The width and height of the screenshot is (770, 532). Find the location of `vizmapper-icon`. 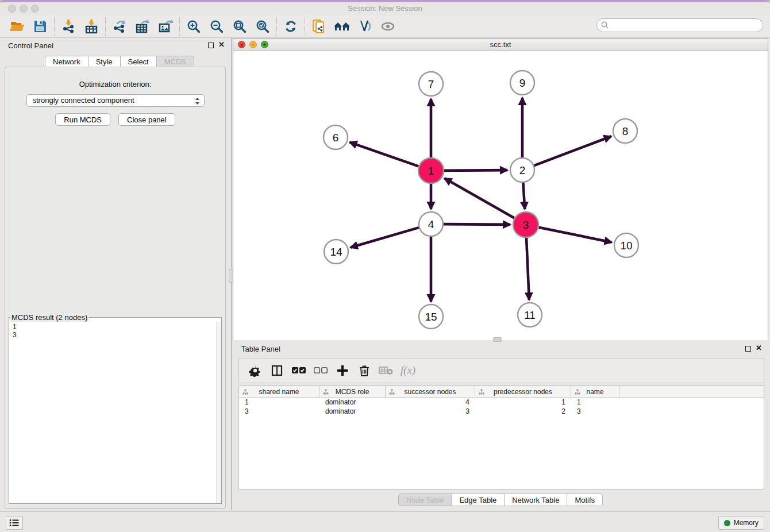

vizmapper-icon is located at coordinates (365, 26).